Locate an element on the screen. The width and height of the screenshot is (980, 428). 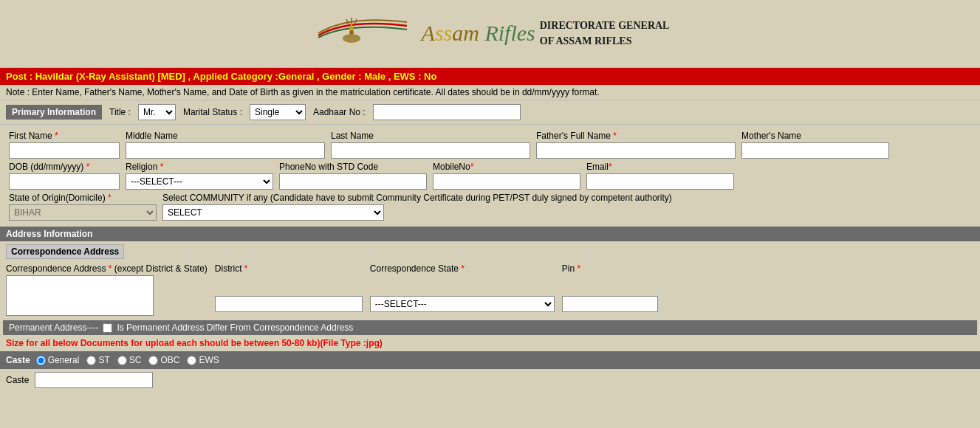
permanent-address-checkbox-label: Is Permanent Address Differ From Corresp… is located at coordinates (235, 328).